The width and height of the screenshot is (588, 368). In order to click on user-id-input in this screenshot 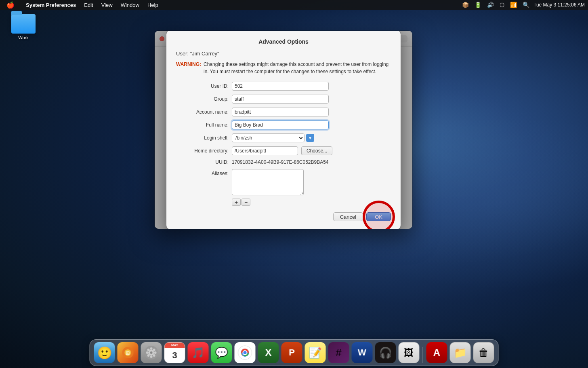, I will do `click(280, 86)`.